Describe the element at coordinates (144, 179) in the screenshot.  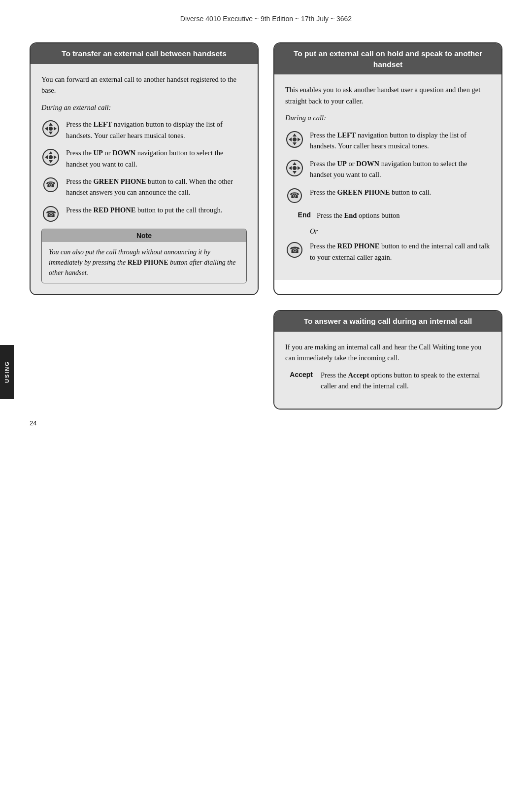
I see `transfer-call-body: You can forward an external call to anot…` at that location.